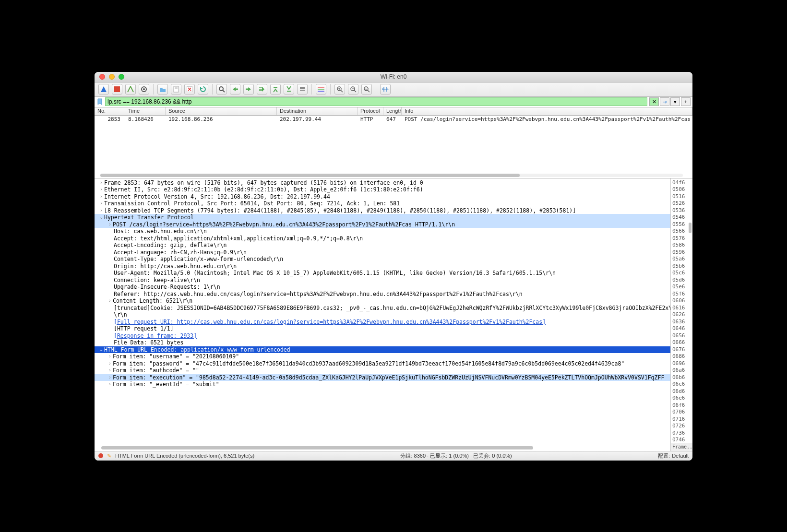 The height and width of the screenshot is (532, 787). Describe the element at coordinates (681, 197) in the screenshot. I see `byte-offset: 0516` at that location.